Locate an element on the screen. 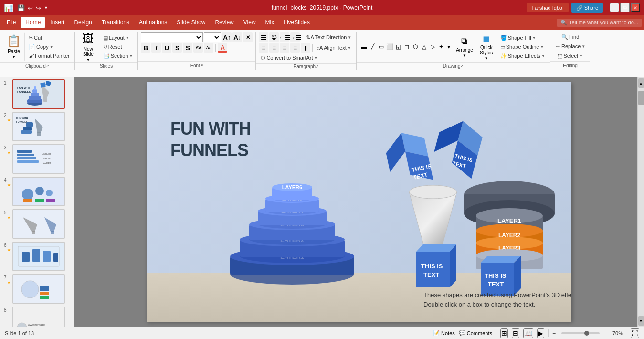 Image resolution: width=644 pixels, height=339 pixels. shape-cell: ⬜ is located at coordinates (390, 47).